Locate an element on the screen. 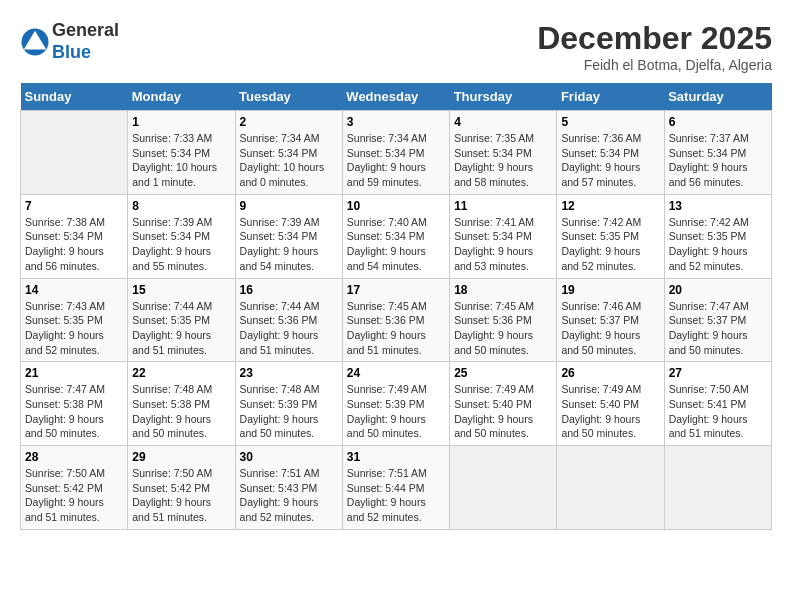  day-info: Sunrise: 7:47 AM Sunset: 5:37 PM Dayligh… is located at coordinates (718, 328).